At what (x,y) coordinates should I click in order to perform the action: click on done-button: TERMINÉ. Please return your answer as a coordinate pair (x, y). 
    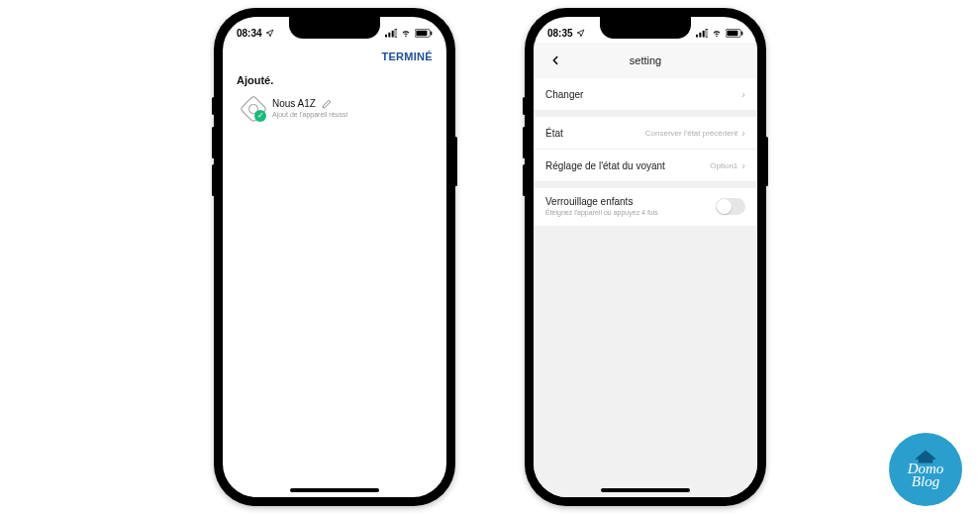
    Looking at the image, I should click on (407, 56).